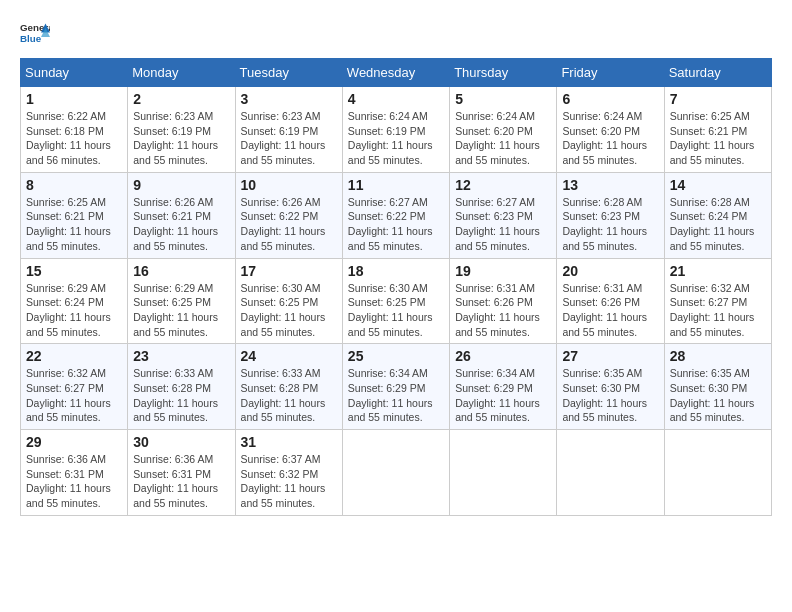 This screenshot has width=792, height=612. What do you see at coordinates (396, 73) in the screenshot?
I see `weekday-header-row: SundayMondayTuesdayWednesdayThursdayFrid…` at bounding box center [396, 73].